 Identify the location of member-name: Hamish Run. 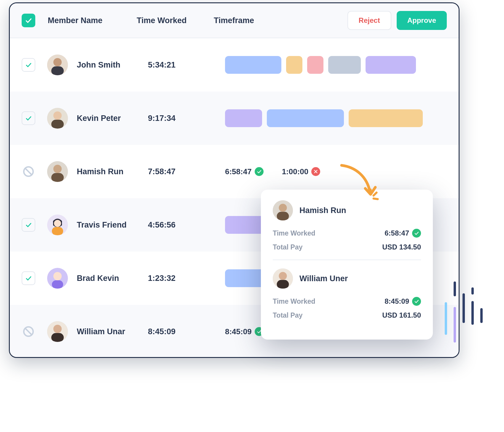
(112, 172).